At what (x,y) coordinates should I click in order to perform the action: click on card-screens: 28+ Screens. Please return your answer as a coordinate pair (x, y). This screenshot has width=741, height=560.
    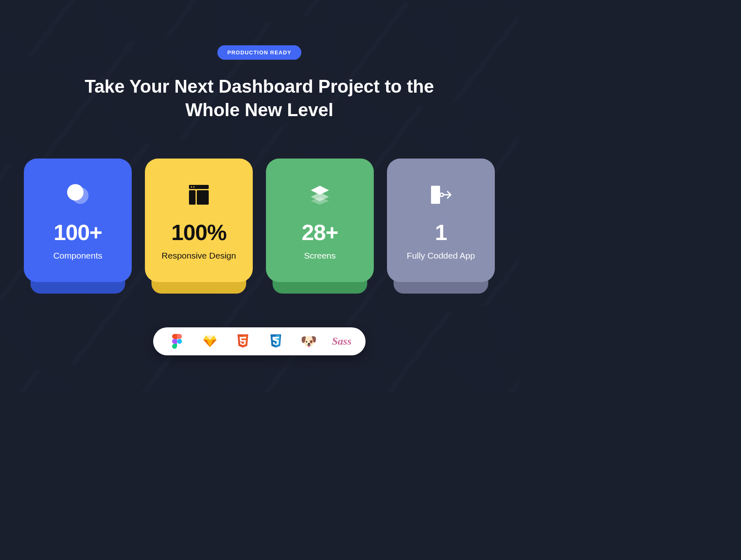
    Looking at the image, I should click on (320, 220).